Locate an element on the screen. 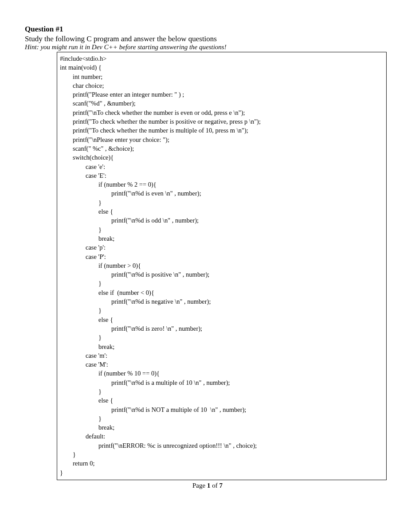 The width and height of the screenshot is (415, 532). code-line: printf("\n%d is a multiple of 10 \n" , n… is located at coordinates (222, 383).